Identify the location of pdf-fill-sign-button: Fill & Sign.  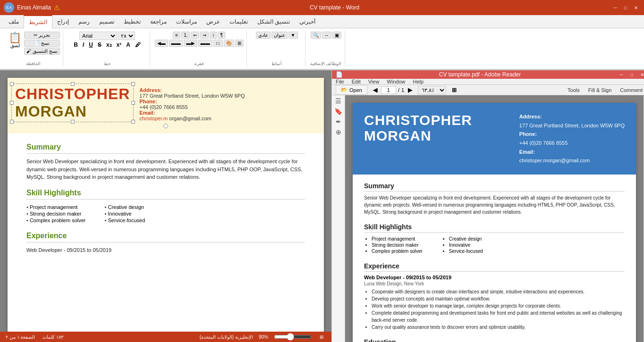
(600, 90).